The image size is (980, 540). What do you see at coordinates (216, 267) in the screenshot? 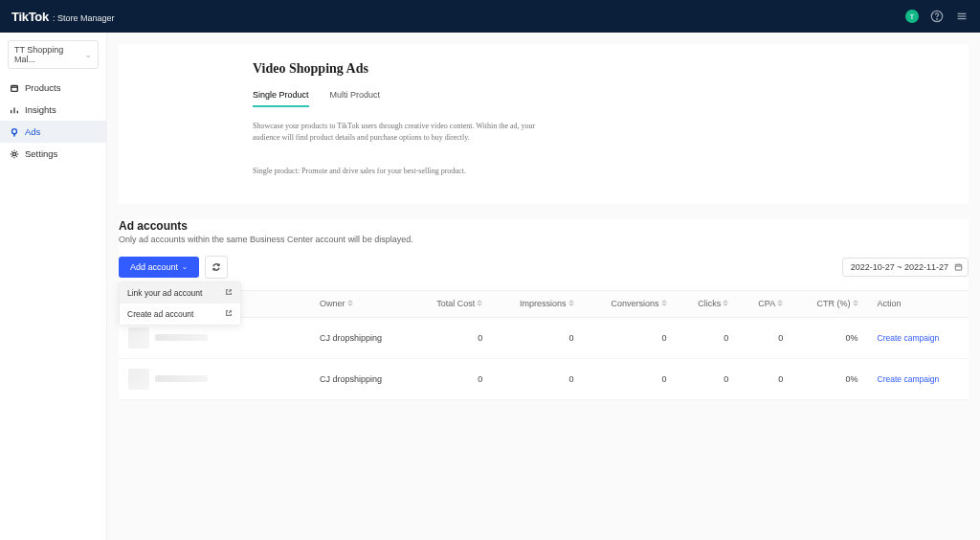
I see `refresh-icon` at bounding box center [216, 267].